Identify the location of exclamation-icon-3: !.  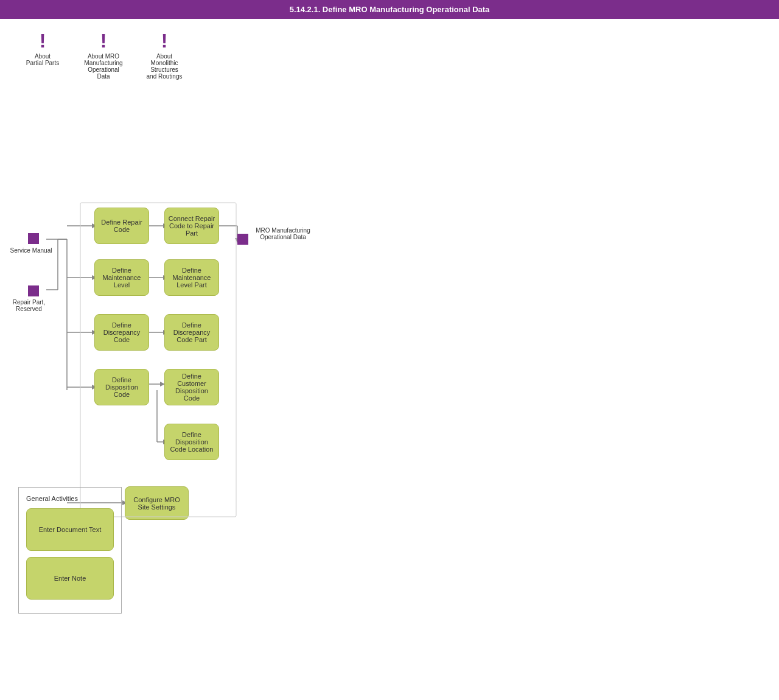
(164, 41).